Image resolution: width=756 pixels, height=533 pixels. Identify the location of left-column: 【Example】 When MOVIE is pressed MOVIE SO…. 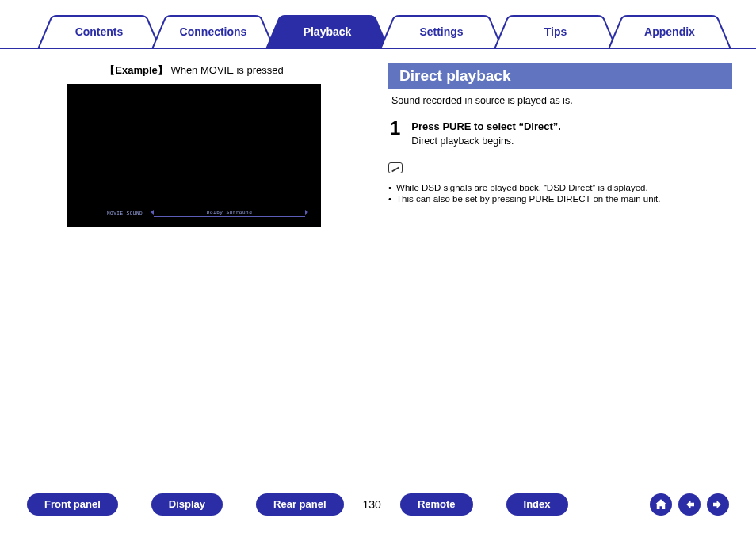
(194, 145).